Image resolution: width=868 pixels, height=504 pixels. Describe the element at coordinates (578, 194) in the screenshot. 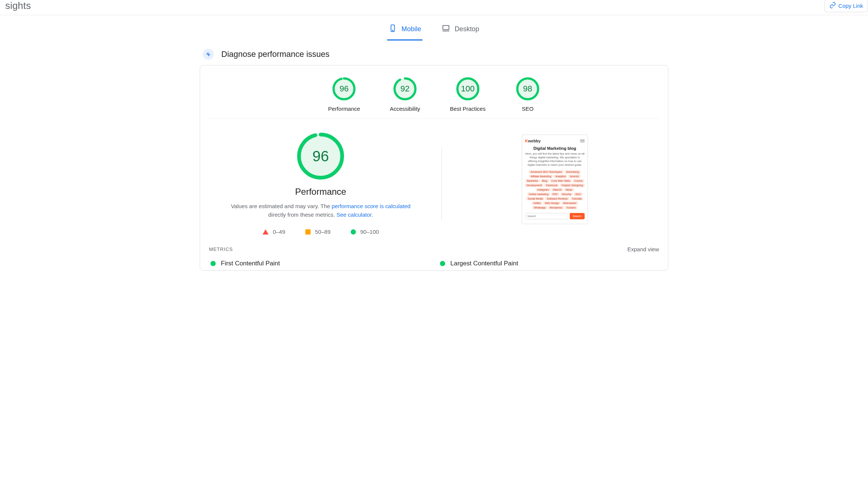

I see `preview-tag: SEO` at that location.